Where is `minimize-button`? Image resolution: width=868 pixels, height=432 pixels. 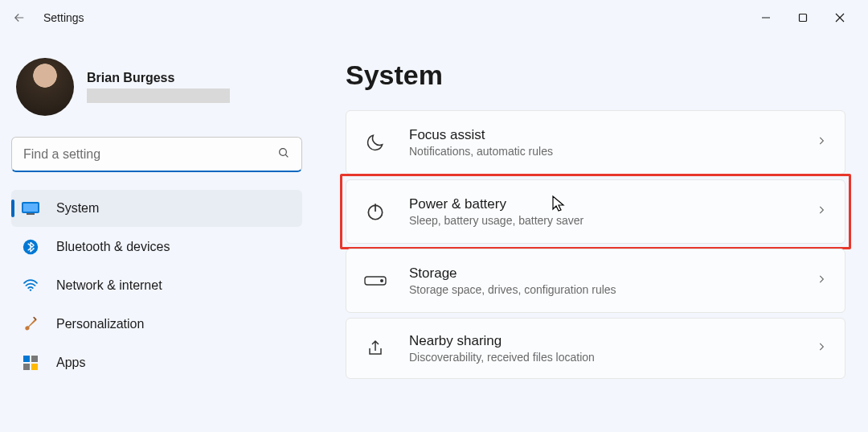
minimize-button is located at coordinates (766, 18).